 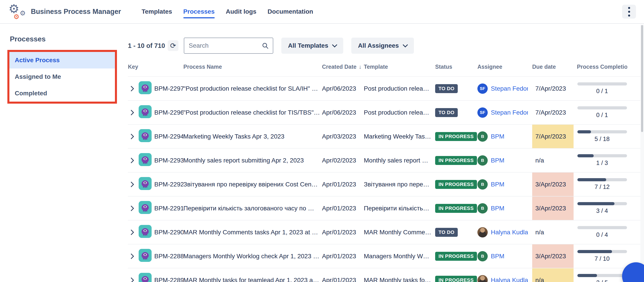 What do you see at coordinates (505, 67) in the screenshot?
I see `column-header-assignee: Assignee` at bounding box center [505, 67].